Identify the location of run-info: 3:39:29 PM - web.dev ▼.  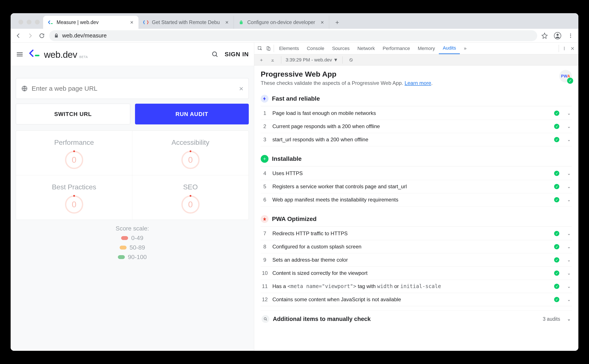
(312, 60).